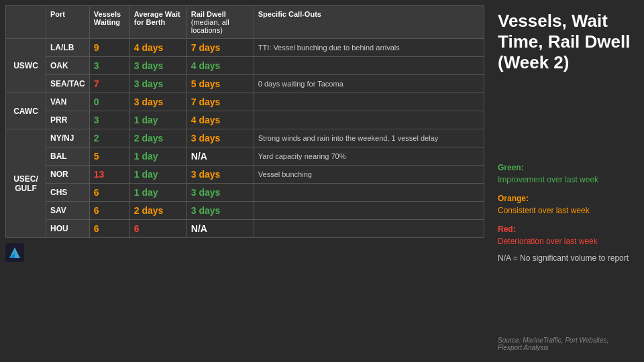  What do you see at coordinates (158, 102) in the screenshot?
I see `wait-van: 3 days` at bounding box center [158, 102].